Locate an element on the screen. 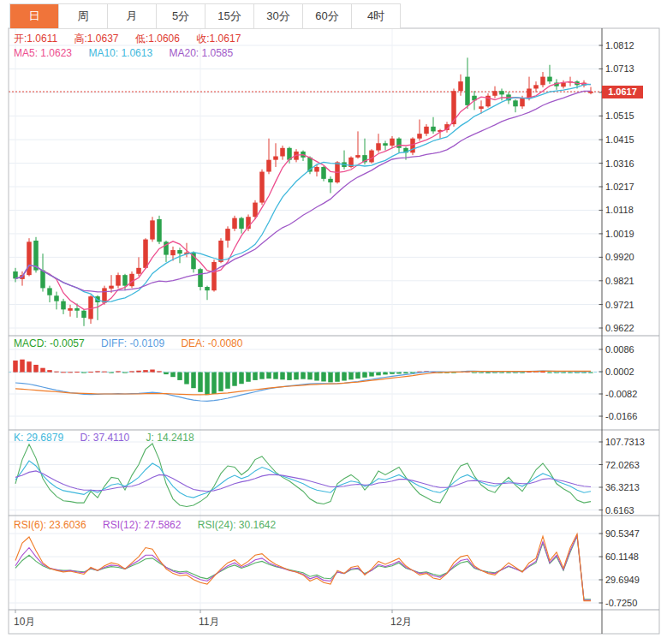 The width and height of the screenshot is (661, 644). svg-text: 12月 is located at coordinates (401, 622).